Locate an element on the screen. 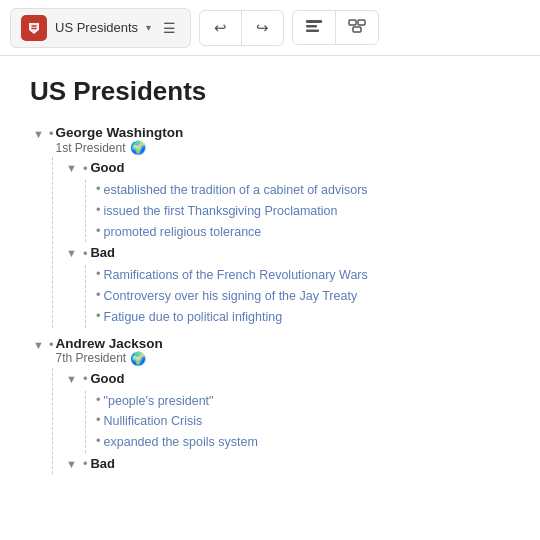  washington-content: George Washington 1st President 🌍 is located at coordinates (119, 140).